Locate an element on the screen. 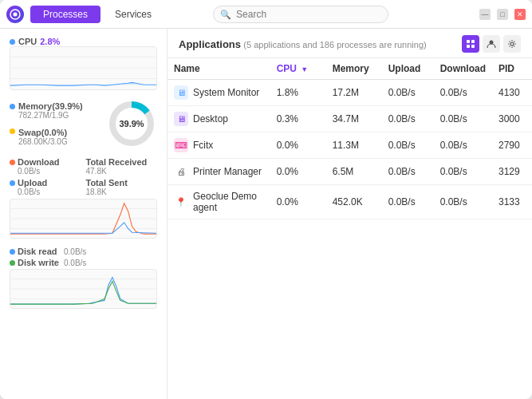  process-pid: 3000 is located at coordinates (512, 120).